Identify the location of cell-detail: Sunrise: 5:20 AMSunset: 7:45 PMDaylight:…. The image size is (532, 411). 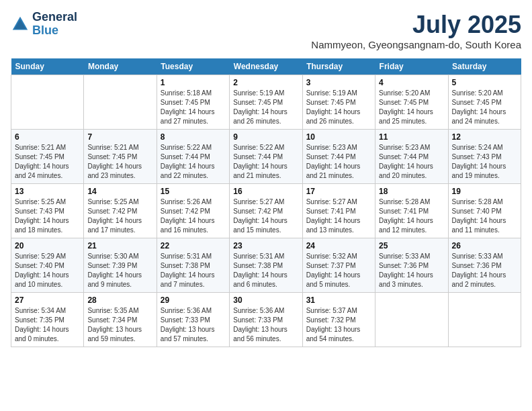
(485, 107).